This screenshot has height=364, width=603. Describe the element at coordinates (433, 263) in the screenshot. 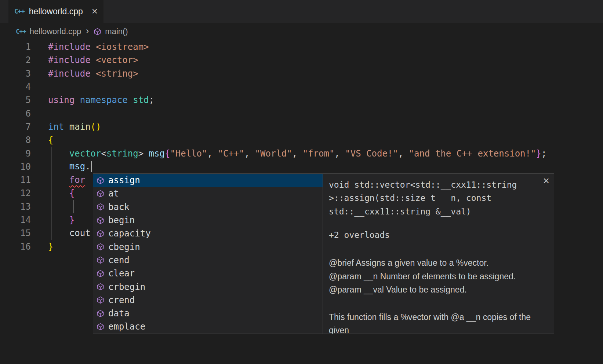

I see `docs-brief: @brief Assigns a given value to a %vecto…` at that location.